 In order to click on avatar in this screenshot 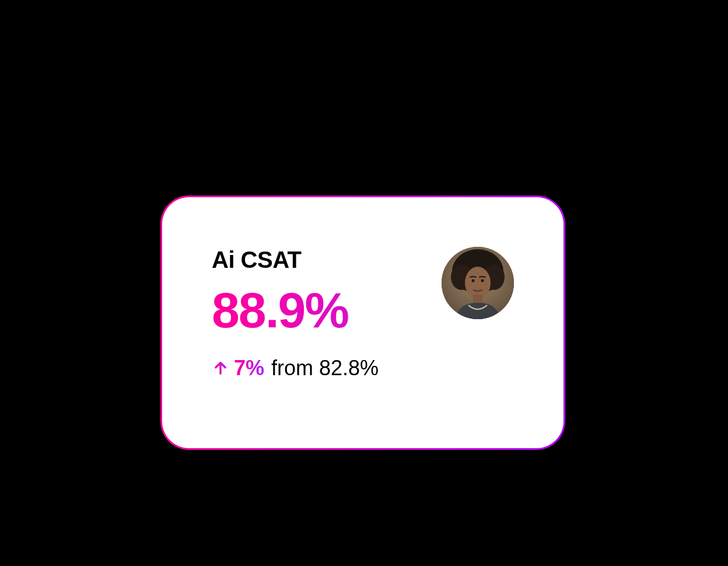, I will do `click(478, 283)`.